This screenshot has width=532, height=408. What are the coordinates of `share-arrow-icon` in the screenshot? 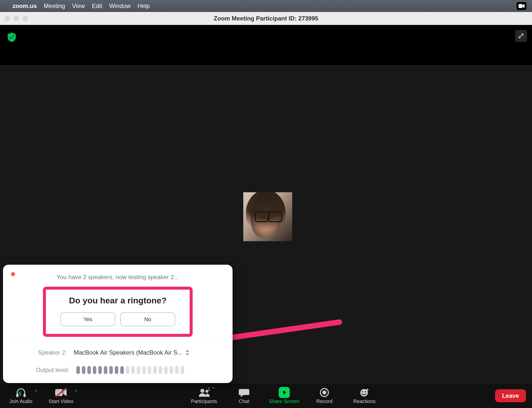 It's located at (284, 393).